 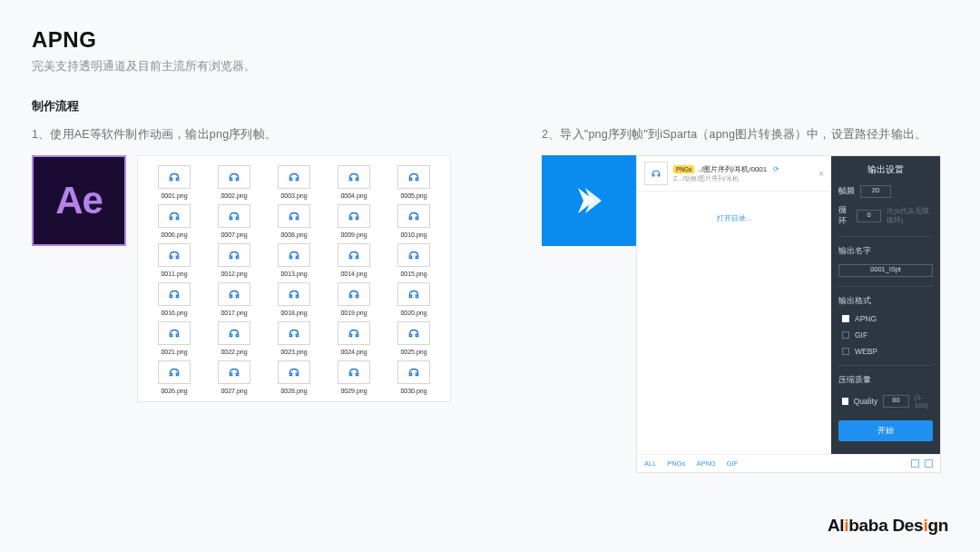 I want to click on file-item: 0026.png, so click(x=174, y=378).